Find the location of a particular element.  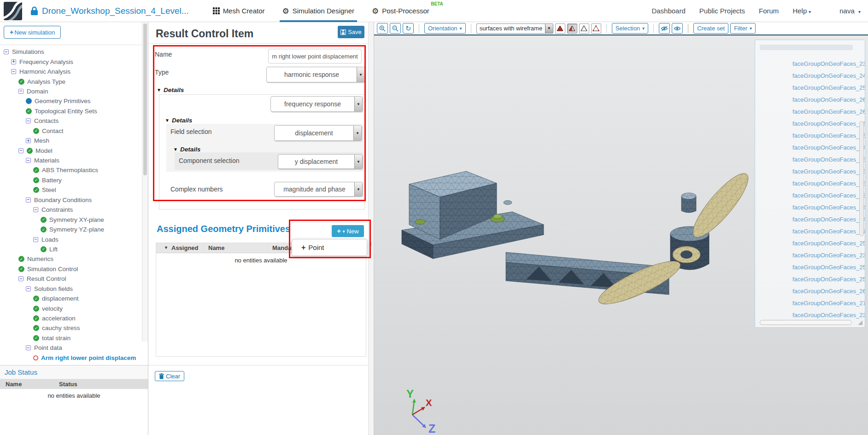

mesh-view-solid-button is located at coordinates (560, 29).